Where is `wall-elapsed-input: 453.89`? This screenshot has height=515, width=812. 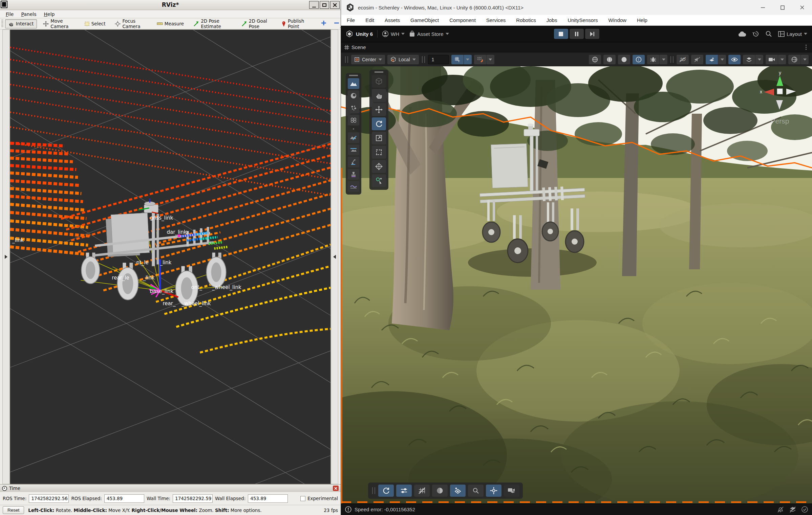
wall-elapsed-input: 453.89 is located at coordinates (268, 499).